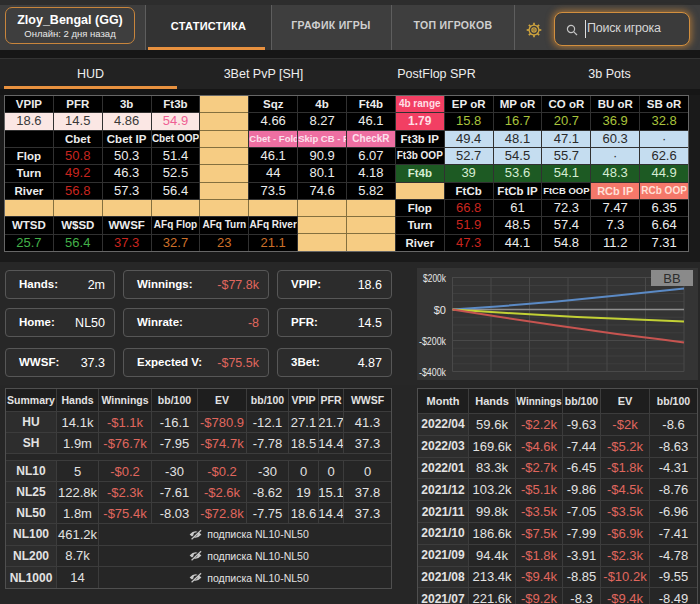 This screenshot has width=700, height=604. What do you see at coordinates (440, 310) in the screenshot?
I see `svg-text: $0` at bounding box center [440, 310].